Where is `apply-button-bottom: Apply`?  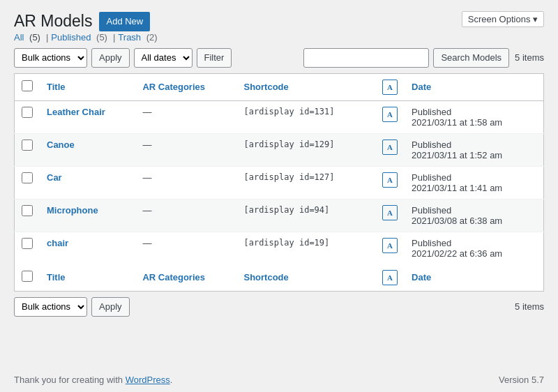 apply-button-bottom: Apply is located at coordinates (110, 307).